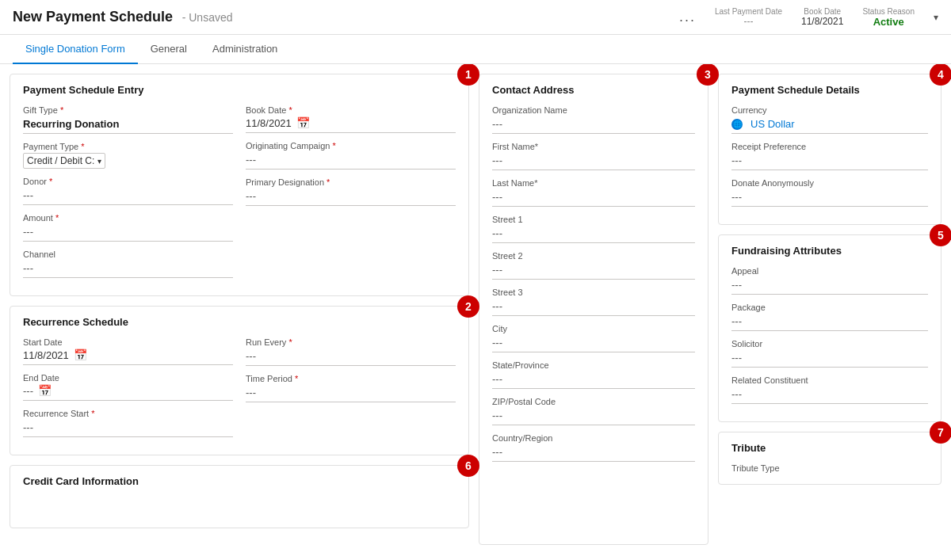 The height and width of the screenshot is (560, 951). Describe the element at coordinates (830, 162) in the screenshot. I see `receipt-pref-value: ---` at that location.